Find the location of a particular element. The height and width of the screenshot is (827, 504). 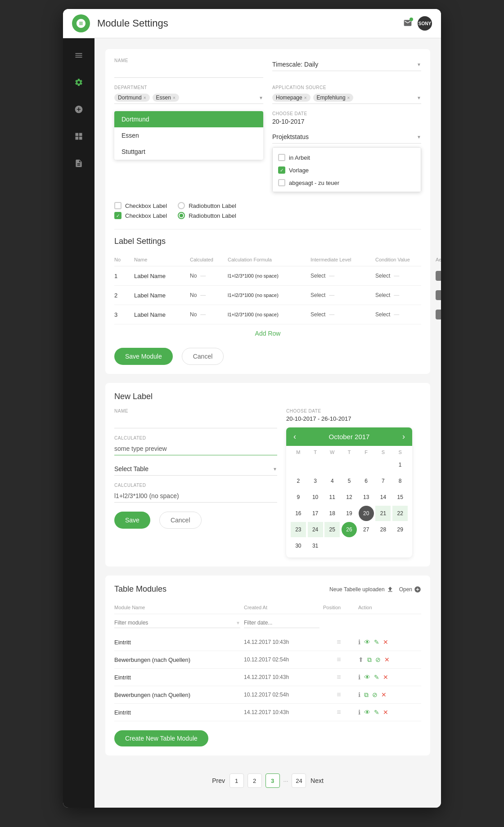

cal-day: 29 is located at coordinates (400, 530).